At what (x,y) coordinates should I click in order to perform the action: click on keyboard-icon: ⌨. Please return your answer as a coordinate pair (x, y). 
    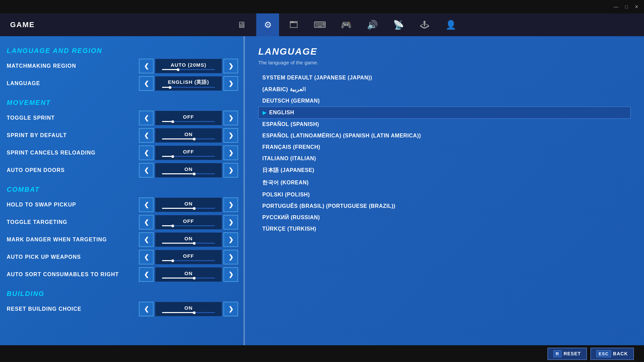
    Looking at the image, I should click on (320, 25).